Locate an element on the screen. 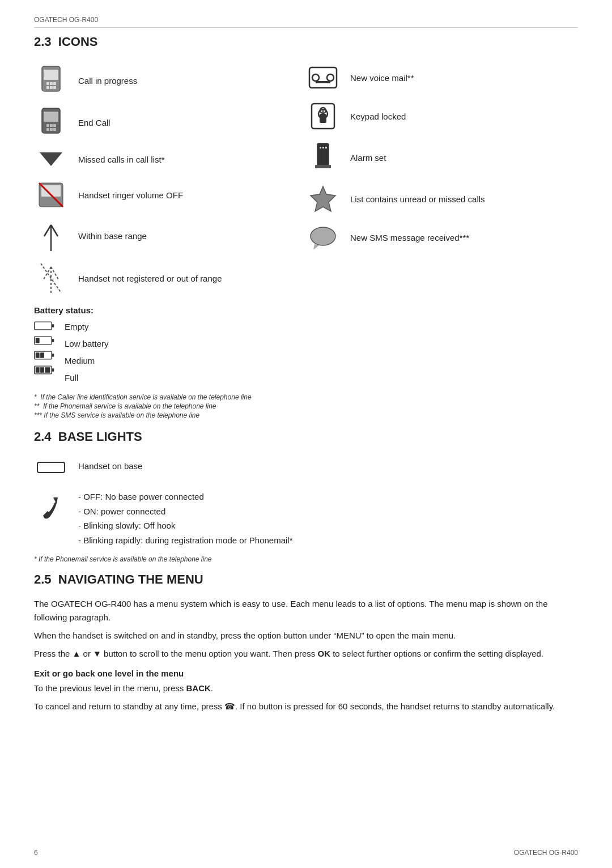 This screenshot has height=868, width=612. battery-empty-label: Empty is located at coordinates (87, 327).